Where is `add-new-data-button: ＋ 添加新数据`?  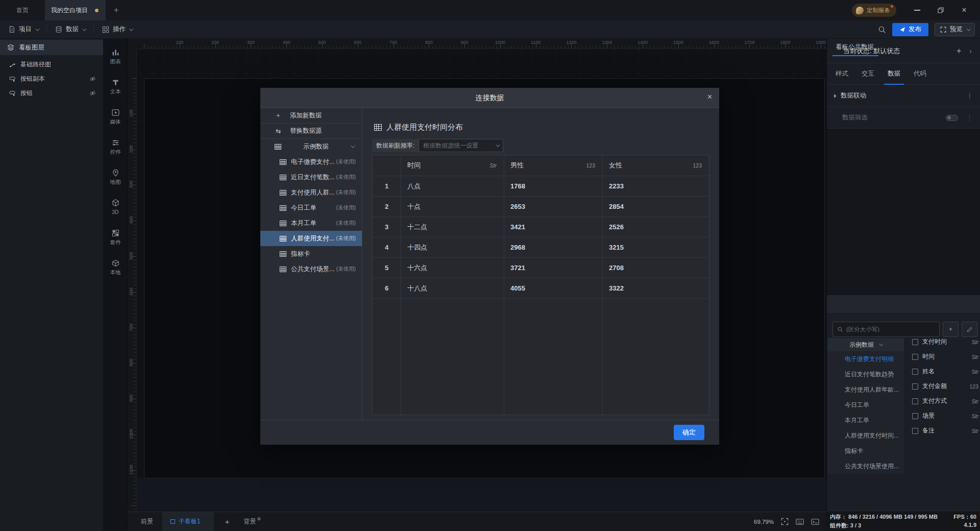
add-new-data-button: ＋ 添加新数据 is located at coordinates (311, 116).